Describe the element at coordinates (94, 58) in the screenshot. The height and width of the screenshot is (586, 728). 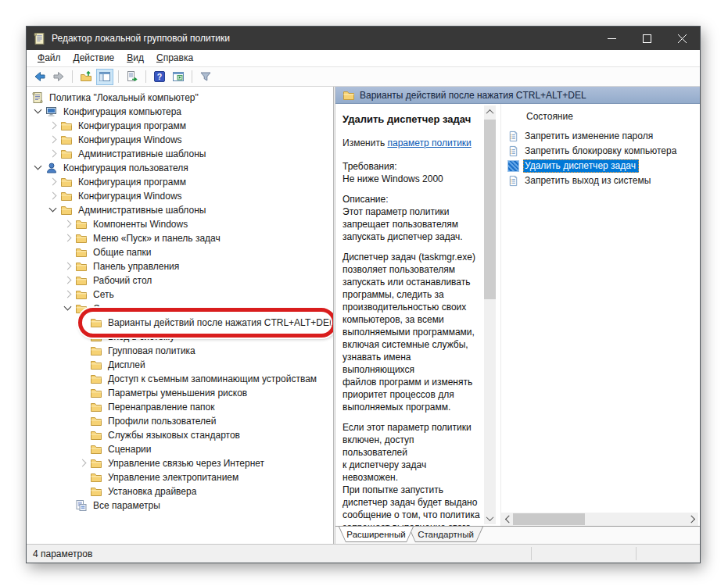
I see `menu-item: Действие` at that location.